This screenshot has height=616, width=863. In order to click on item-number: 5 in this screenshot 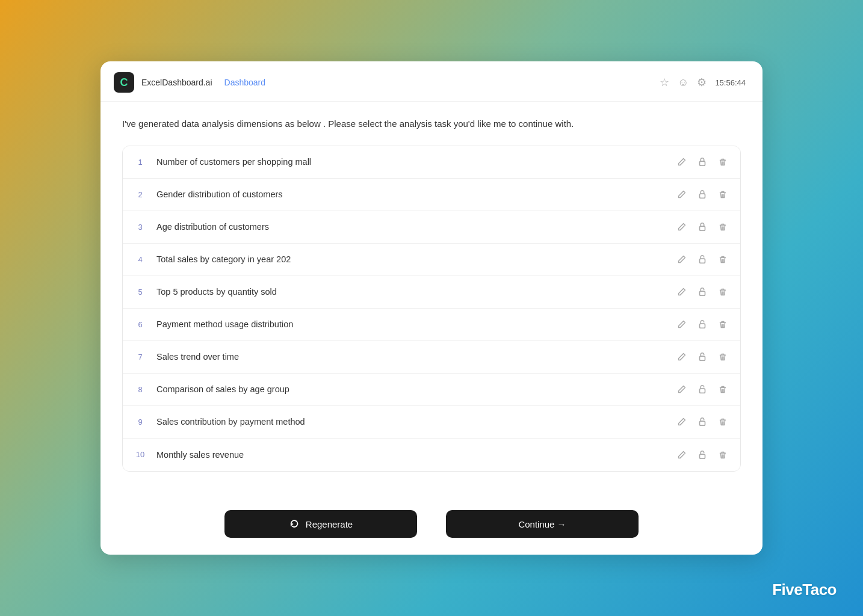, I will do `click(140, 292)`.